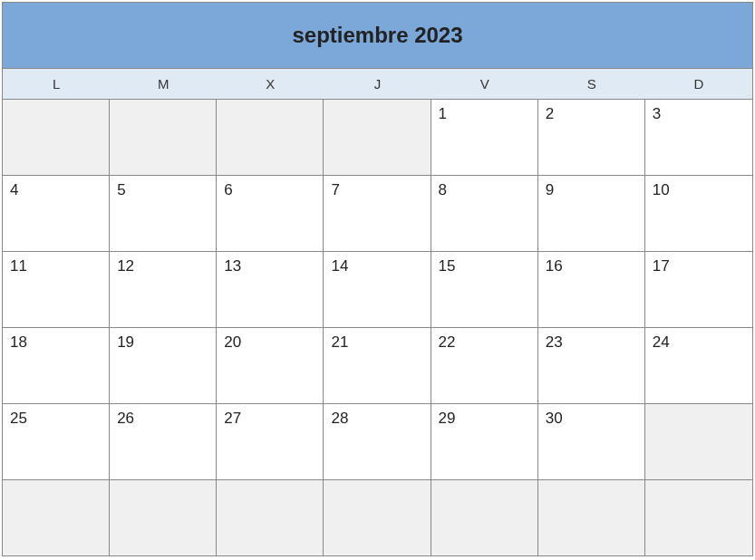  I want to click on day-cell: 19, so click(163, 366).